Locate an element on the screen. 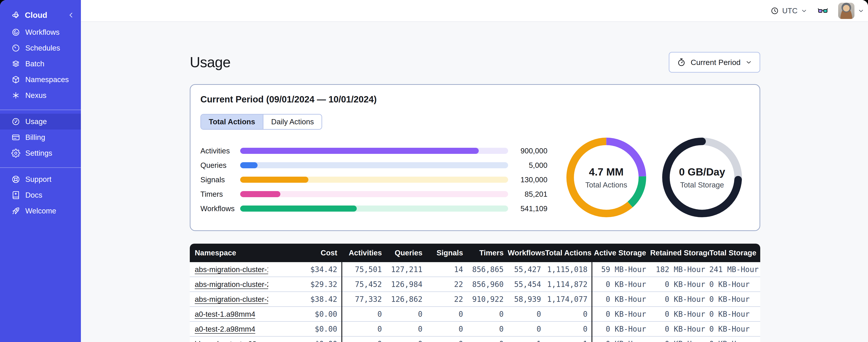 Image resolution: width=868 pixels, height=342 pixels. namespace-link: bk-worker-test.a98mm4 is located at coordinates (231, 341).